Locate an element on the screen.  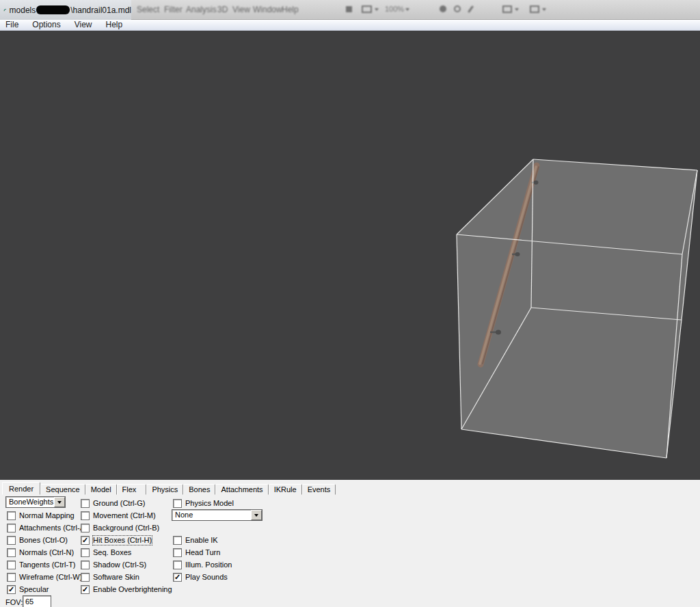
checkbox-enable-overbrightening: ✓Enable Overbrightening is located at coordinates (126, 589).